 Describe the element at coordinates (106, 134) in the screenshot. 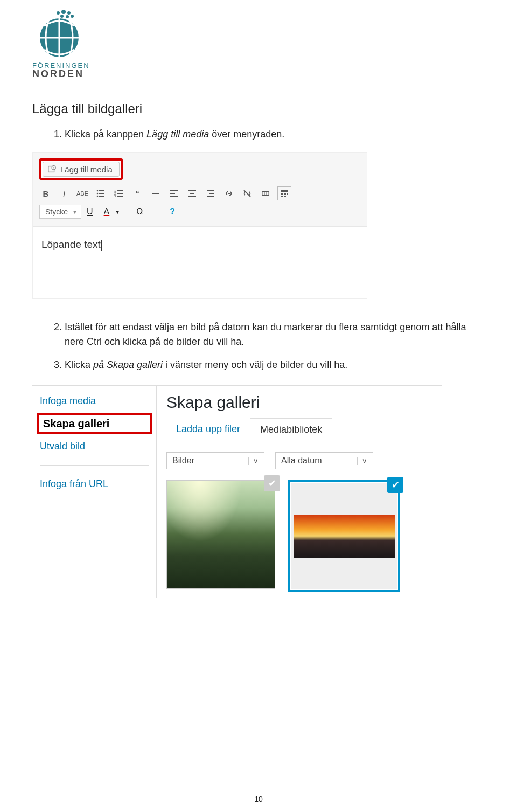

I see `step-1-text-pre: Klicka på kanppen` at that location.